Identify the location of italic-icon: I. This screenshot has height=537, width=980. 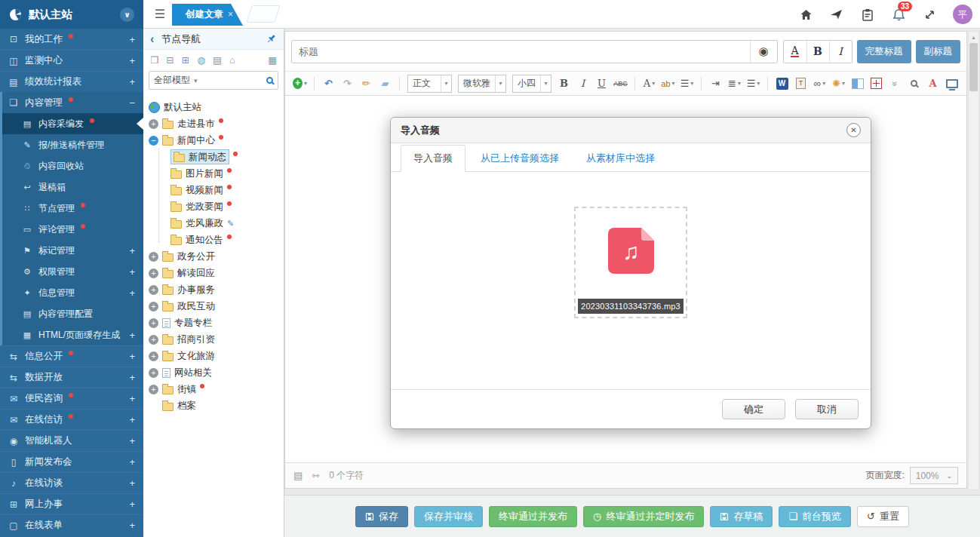
(582, 84).